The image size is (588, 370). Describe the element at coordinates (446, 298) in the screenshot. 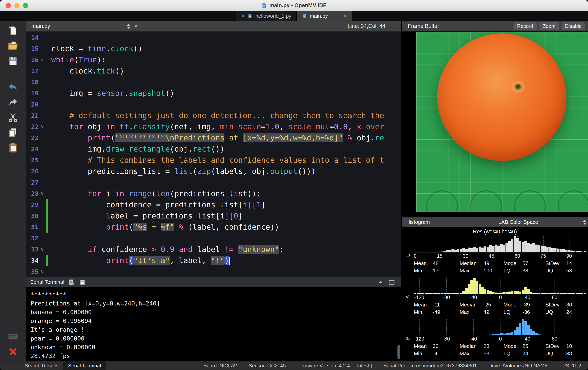

I see `axis-tick-label: -80` at that location.